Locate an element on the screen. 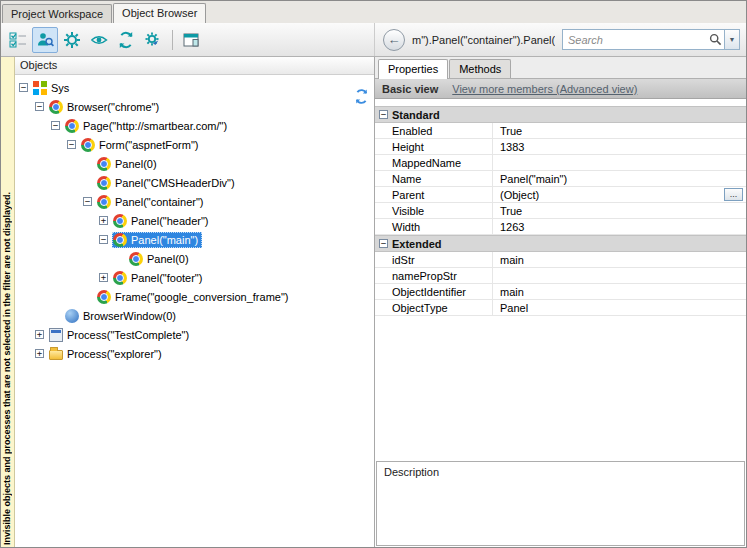 The image size is (747, 548). tab-object-browser: Object Browser is located at coordinates (160, 13).